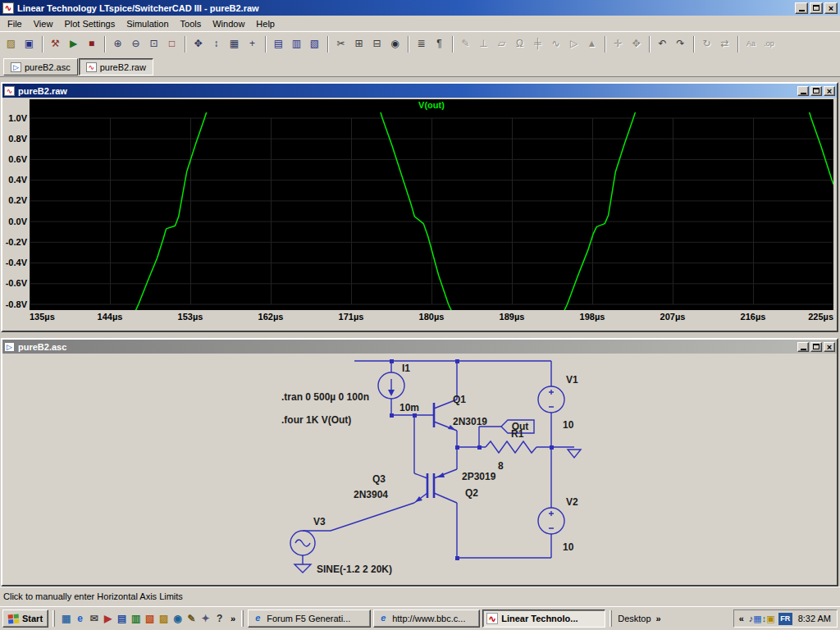 The width and height of the screenshot is (840, 630). Describe the element at coordinates (770, 619) in the screenshot. I see `tray-scheduler-icon: ▣` at that location.